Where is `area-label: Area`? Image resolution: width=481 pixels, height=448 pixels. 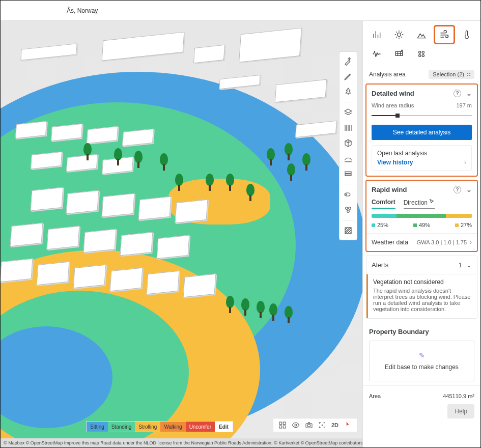 area-label: Area is located at coordinates (375, 396).